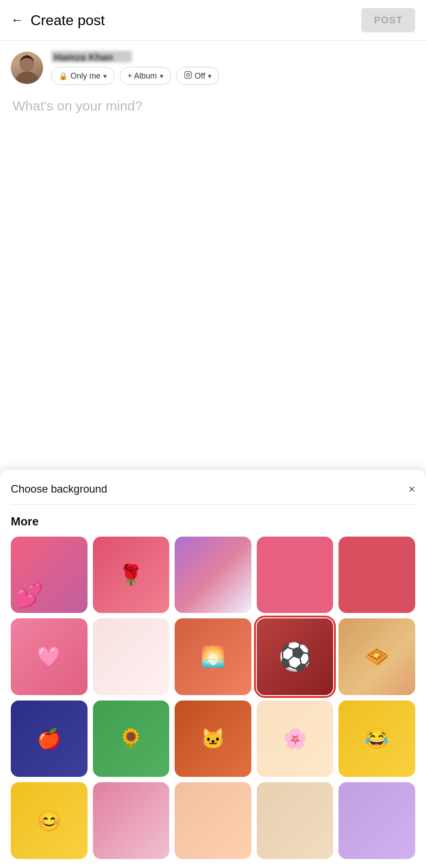  Describe the element at coordinates (213, 739) in the screenshot. I see `background-item-cat: 🐱` at that location.